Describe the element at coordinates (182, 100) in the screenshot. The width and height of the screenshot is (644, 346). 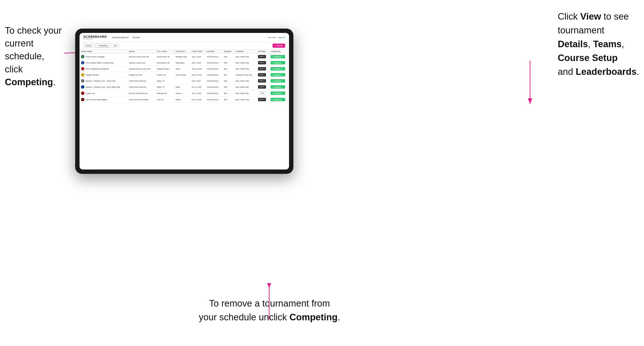
I see `hosted-cell: Hawaii` at that location.